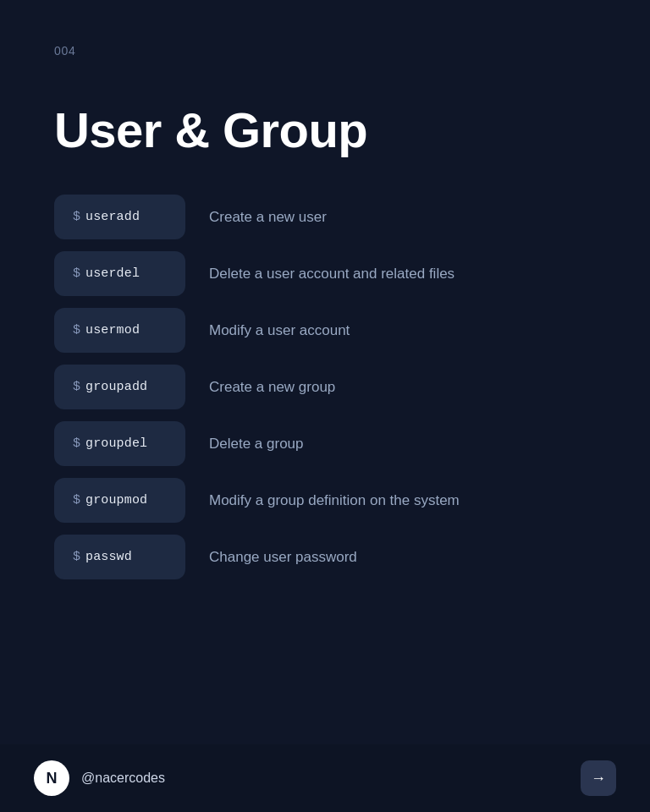  What do you see at coordinates (108, 557) in the screenshot?
I see `command-name: passwd` at bounding box center [108, 557].